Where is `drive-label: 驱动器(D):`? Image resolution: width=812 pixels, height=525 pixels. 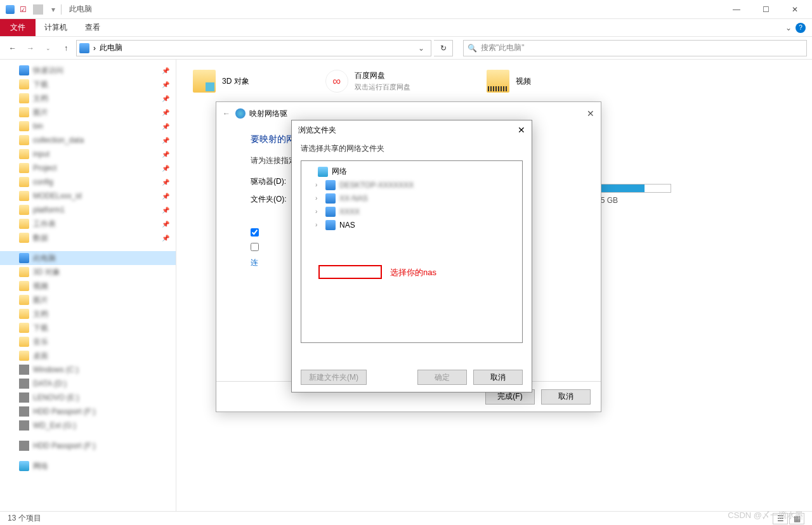
drive-label: 驱动器(D): is located at coordinates (273, 181).